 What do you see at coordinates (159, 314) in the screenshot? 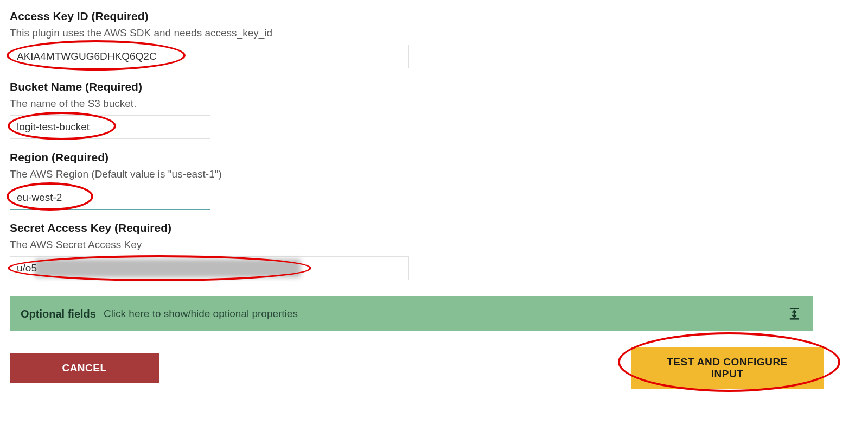
I see `optional-fields-text: Optional fields Click here to show/hide …` at bounding box center [159, 314].